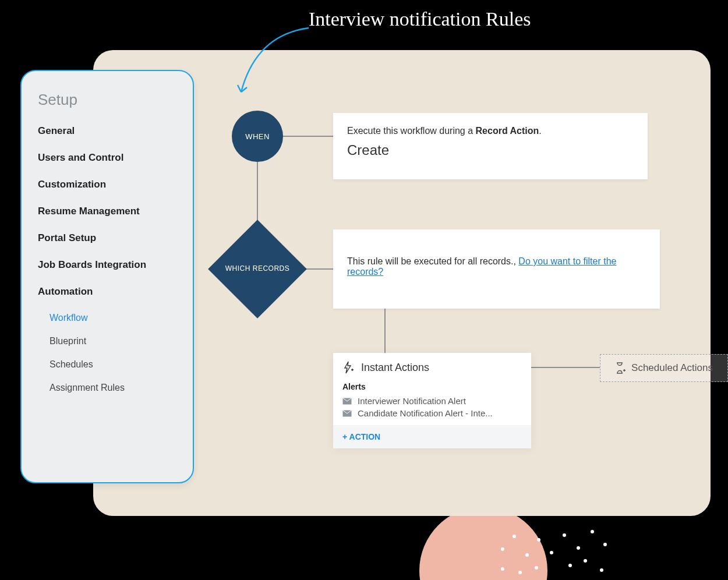 This screenshot has width=728, height=580. Describe the element at coordinates (490, 146) in the screenshot. I see `when-card: Execute this workflow during a Record Ac…` at that location.